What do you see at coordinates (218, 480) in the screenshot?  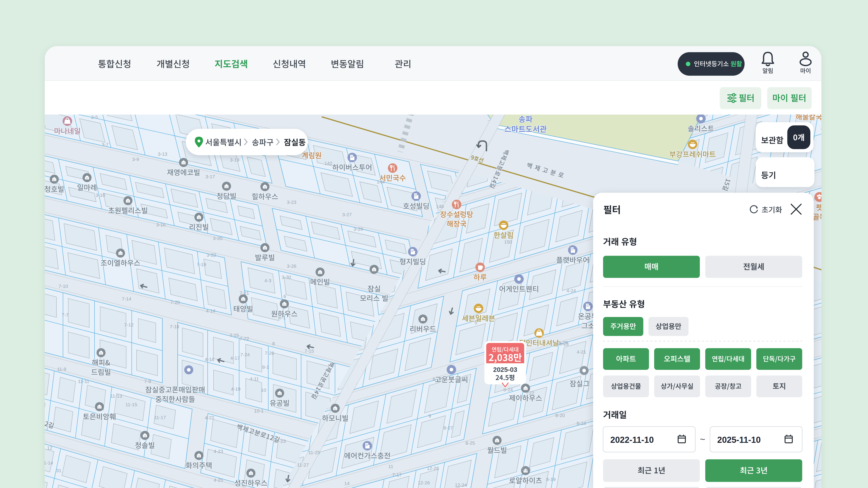 I see `svg-text: 4-25` at bounding box center [218, 480].